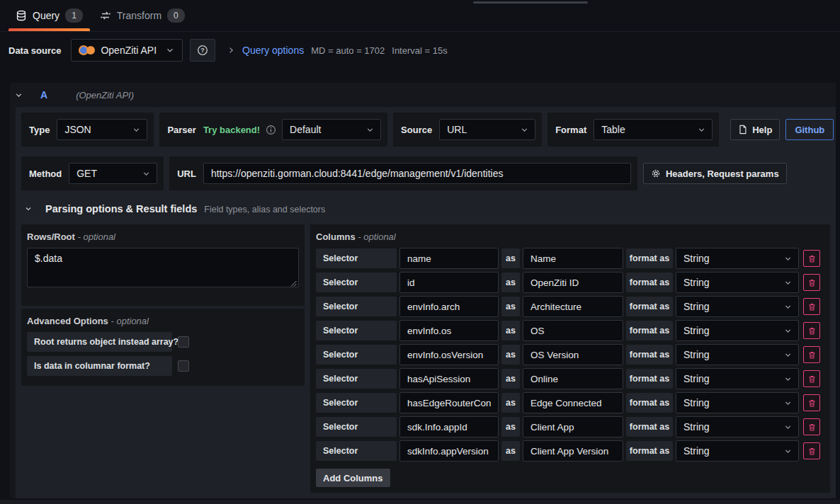  I want to click on columns-label: Columns, so click(336, 236).